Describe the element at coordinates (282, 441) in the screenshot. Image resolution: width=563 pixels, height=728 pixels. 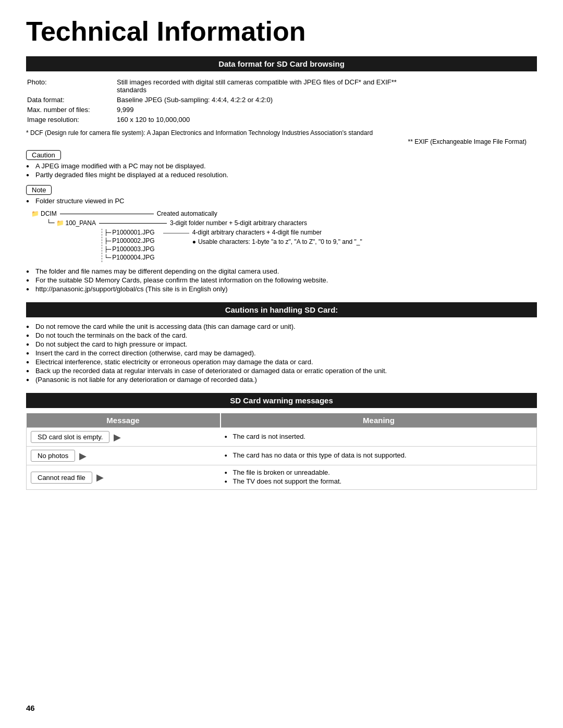
I see `sd-card-warnings-section: SD Card warning messages Message Meaning…` at that location.